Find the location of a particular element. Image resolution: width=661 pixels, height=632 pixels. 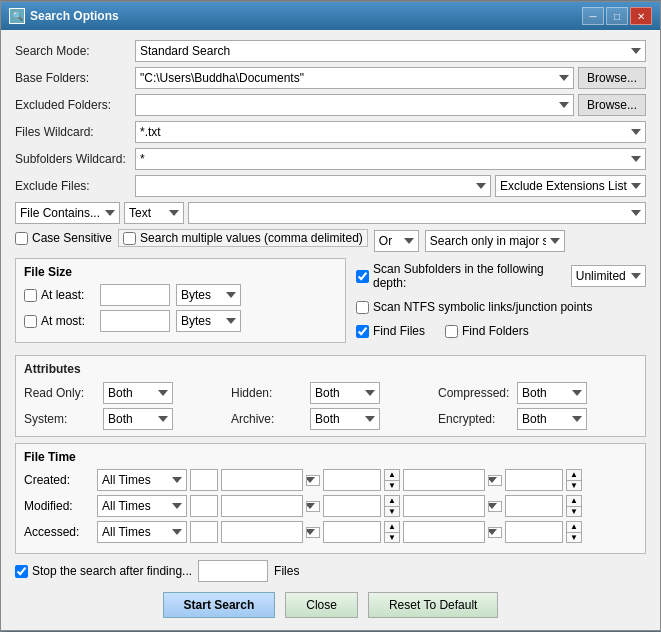

find-folders-checkbox is located at coordinates (452, 332).